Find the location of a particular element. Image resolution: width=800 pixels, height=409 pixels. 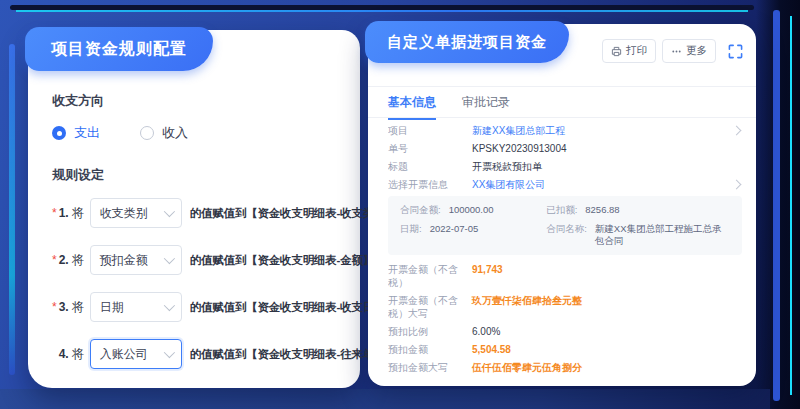

print-icon is located at coordinates (616, 52).